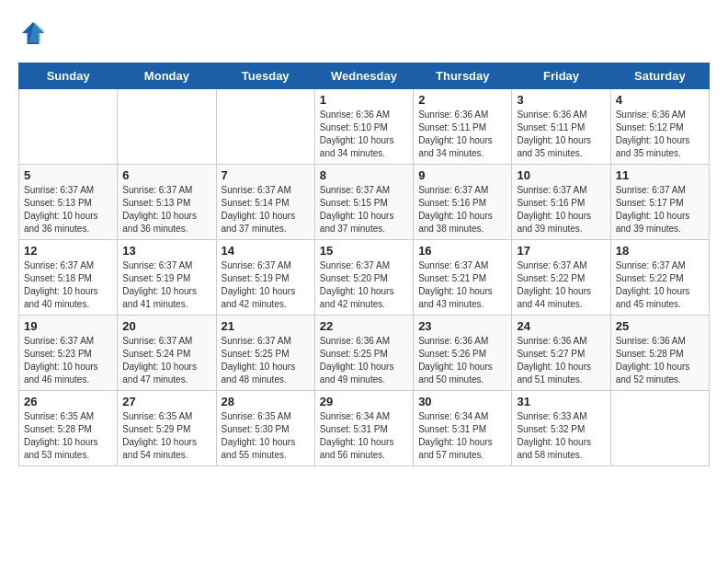 This screenshot has width=728, height=563. I want to click on calendar-cell: 2Sunrise: 6:36 AM Sunset: 5:11 PM Daylig…, so click(463, 127).